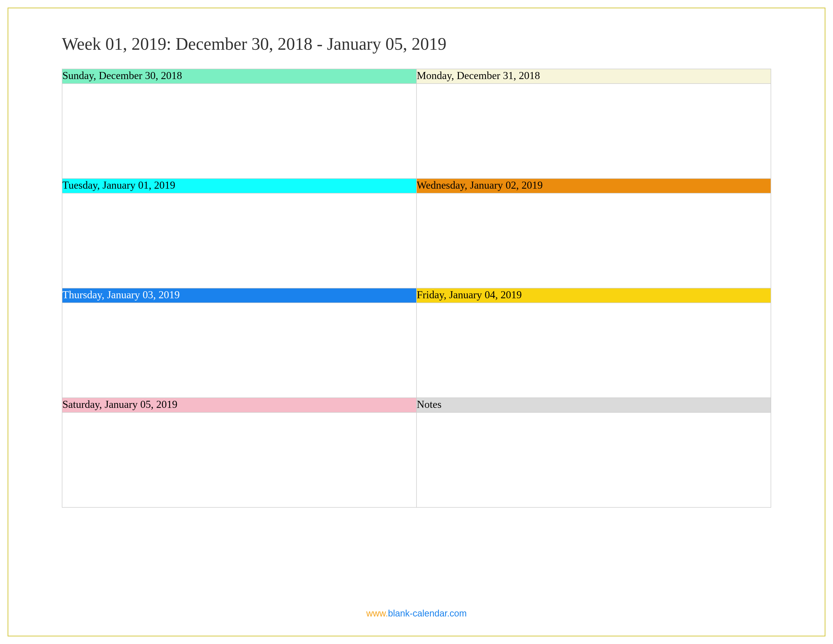 This screenshot has width=833, height=644. What do you see at coordinates (240, 76) in the screenshot?
I see `day-header-sunday: Sunday, December 30, 2018` at bounding box center [240, 76].